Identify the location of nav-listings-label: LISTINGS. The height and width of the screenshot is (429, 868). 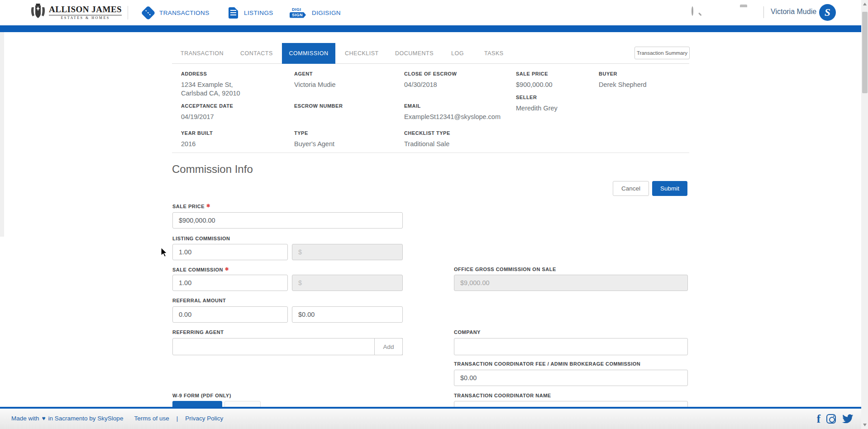
(259, 13).